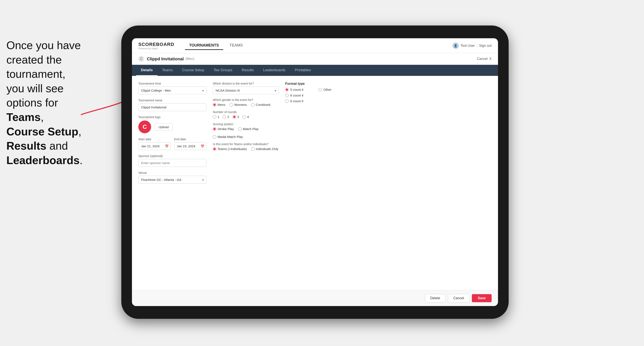  Describe the element at coordinates (230, 149) in the screenshot. I see `teams-plus-individuals: Teams (+Individuals)` at that location.